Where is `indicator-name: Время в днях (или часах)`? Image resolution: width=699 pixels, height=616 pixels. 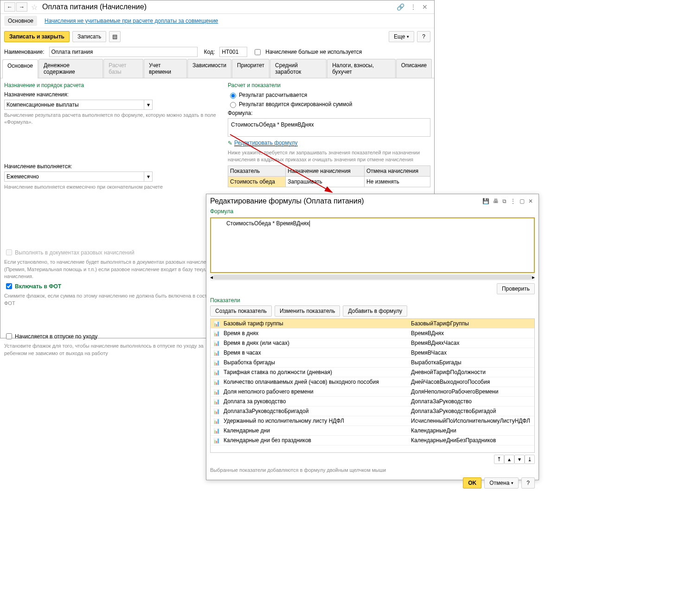 indicator-name: Время в днях (или часах) is located at coordinates (317, 343).